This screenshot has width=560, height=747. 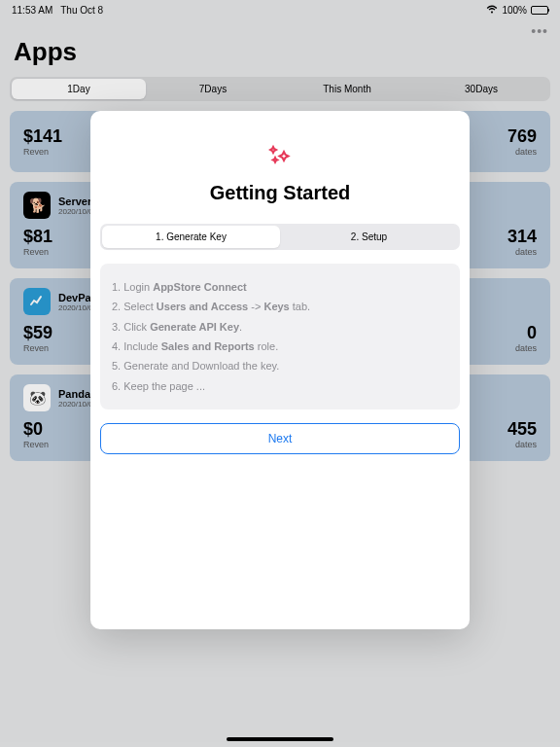 I want to click on modal-heading: Getting Started, so click(x=280, y=193).